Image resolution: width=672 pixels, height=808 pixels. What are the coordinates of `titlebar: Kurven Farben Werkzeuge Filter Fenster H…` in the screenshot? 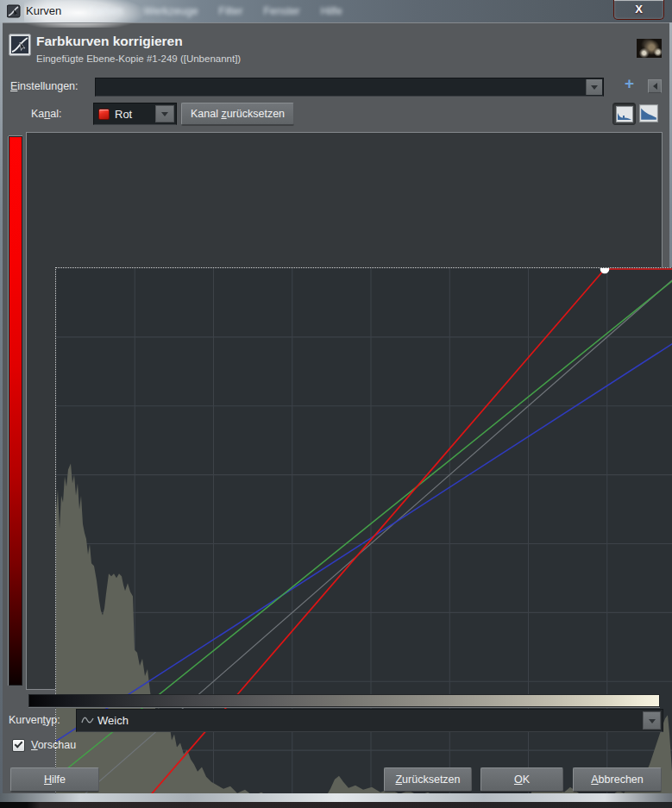 It's located at (336, 11).